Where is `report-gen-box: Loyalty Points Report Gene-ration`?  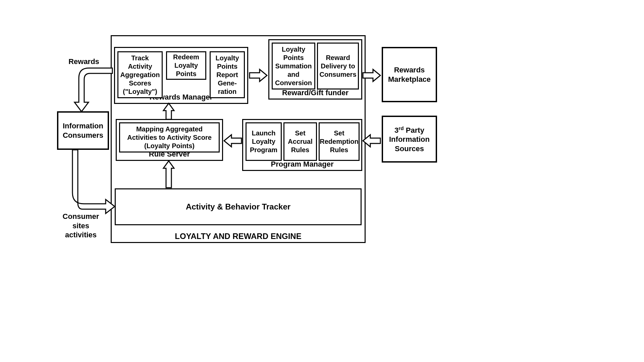
report-gen-box: Loyalty Points Report Gene-ration is located at coordinates (227, 75).